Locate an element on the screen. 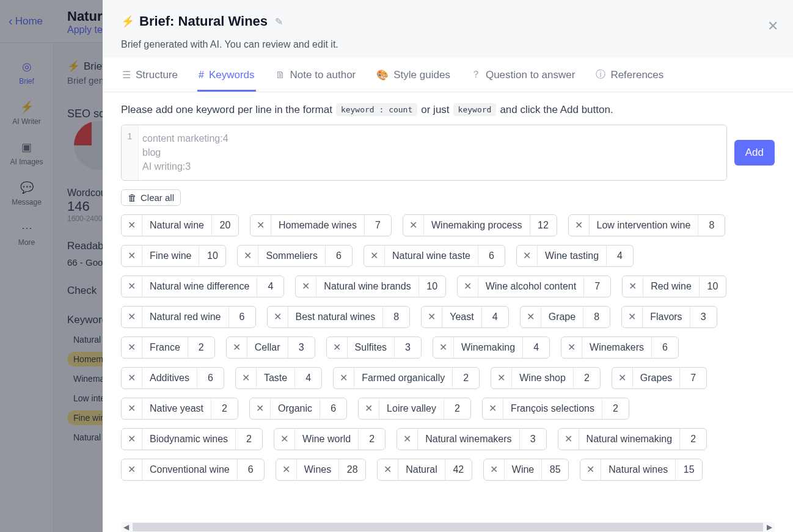  add-button: Add is located at coordinates (755, 153).